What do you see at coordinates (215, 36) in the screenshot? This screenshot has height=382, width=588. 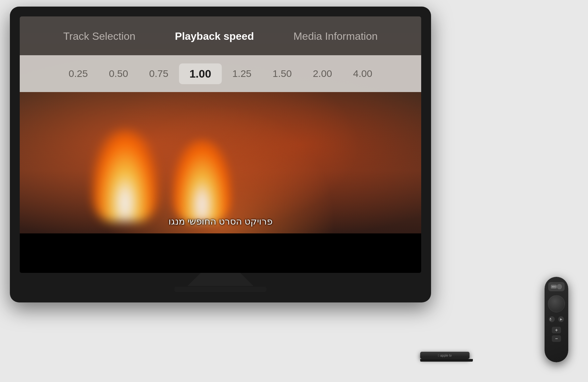 I see `tab-playback-speed: Playback speed` at bounding box center [215, 36].